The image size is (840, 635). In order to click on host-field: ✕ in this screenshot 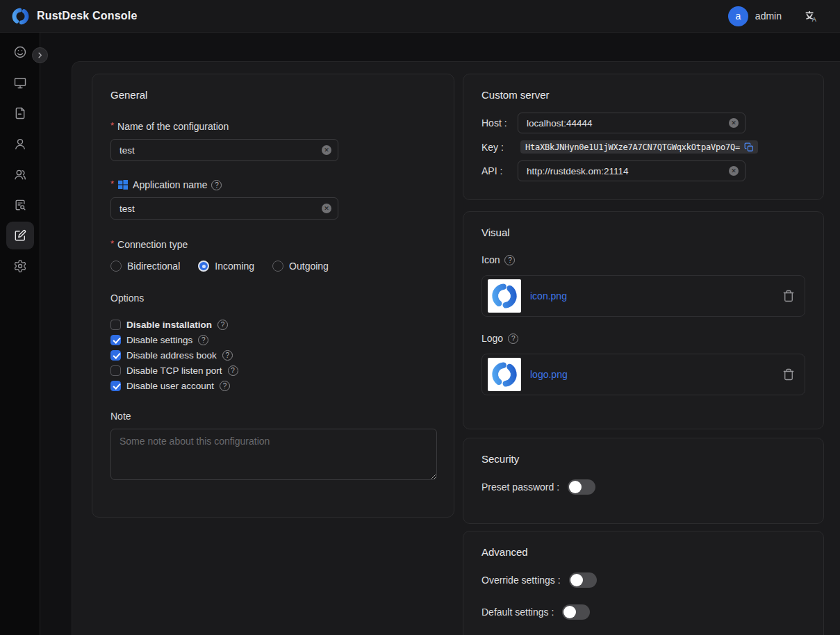, I will do `click(632, 123)`.